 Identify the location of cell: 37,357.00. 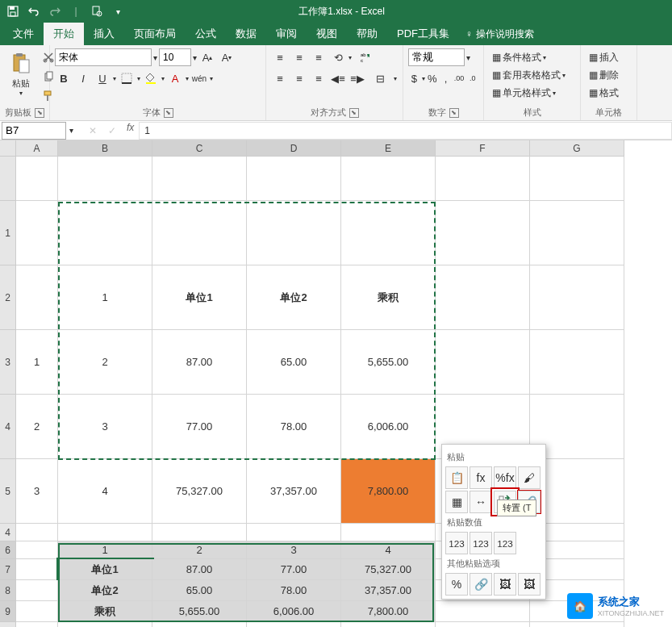
(294, 491).